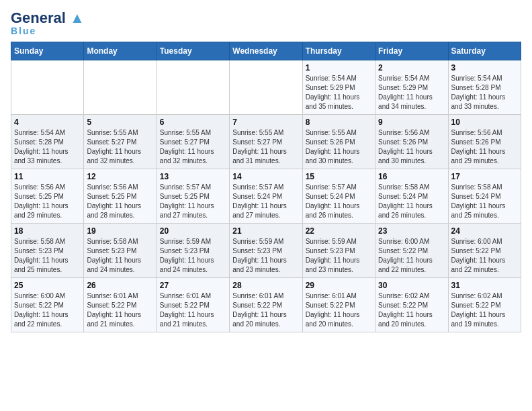  What do you see at coordinates (339, 142) in the screenshot?
I see `calendar-cell: 8Sunrise: 5:55 AMSunset: 5:26 PMDaylight…` at bounding box center [339, 142].